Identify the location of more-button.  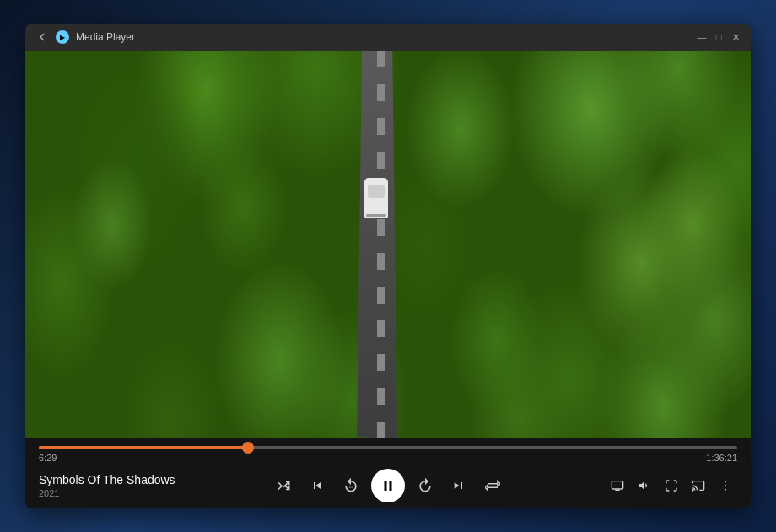
(725, 486).